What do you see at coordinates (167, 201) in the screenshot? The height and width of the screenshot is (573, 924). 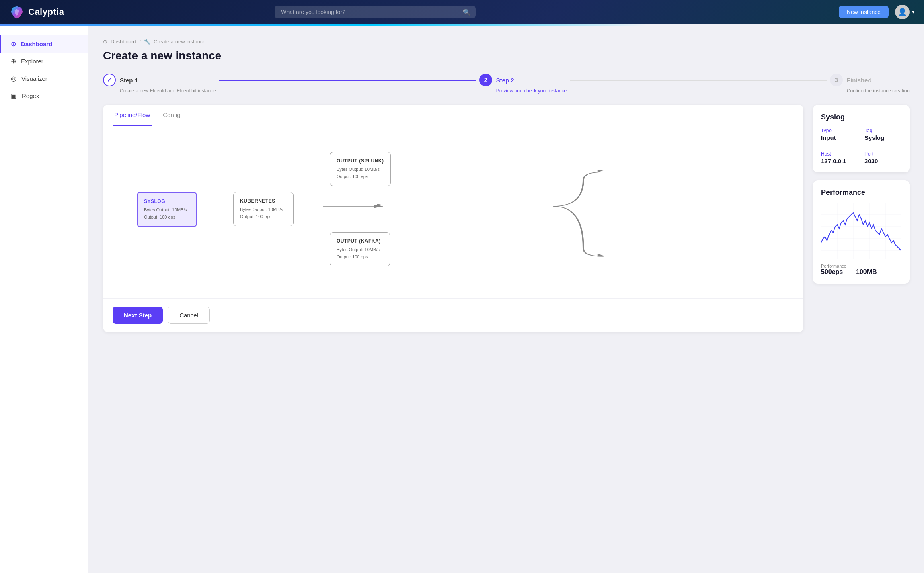 I see `syslog-node-title: SYSLOG` at bounding box center [167, 201].